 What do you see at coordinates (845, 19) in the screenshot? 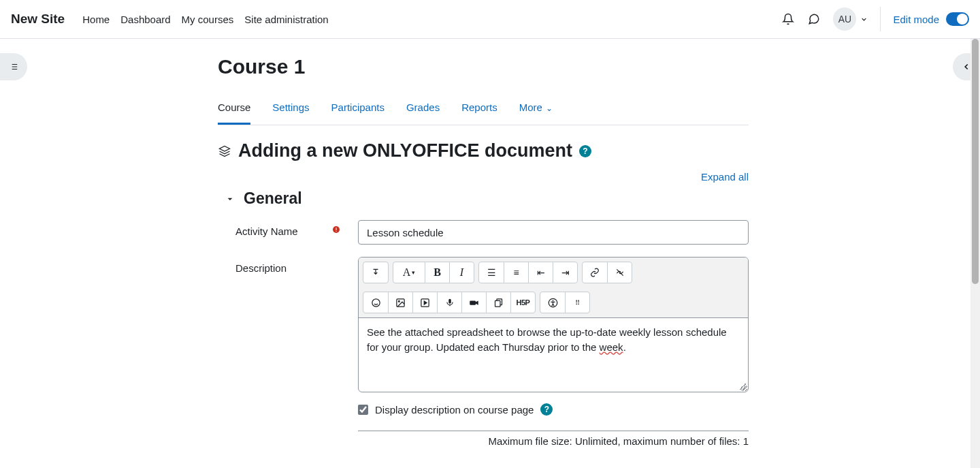
I see `avatar: AU` at bounding box center [845, 19].